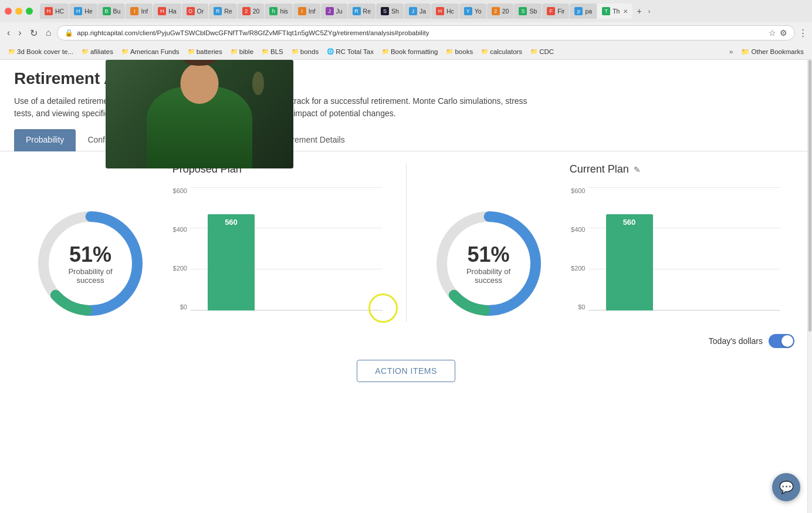  I want to click on bookmark-star-icon: ☆, so click(772, 33).